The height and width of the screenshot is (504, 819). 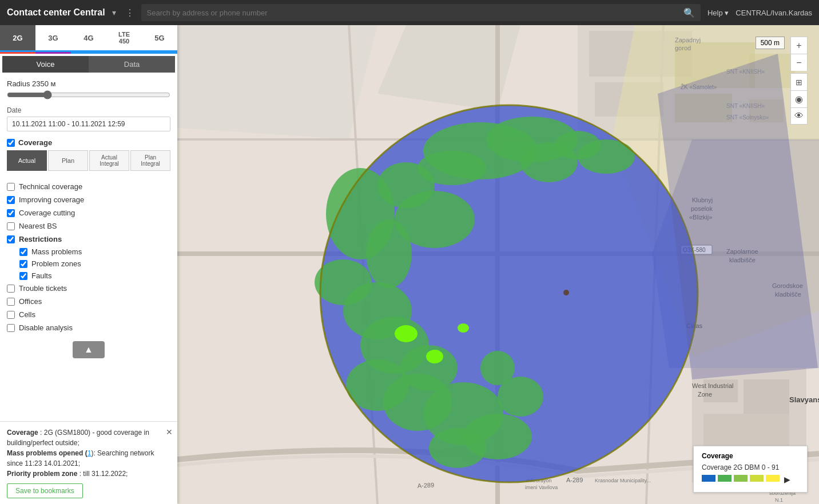 I want to click on right-controls: Help ▾ CENTRAL/Ivan.Kardas, so click(x=760, y=13).